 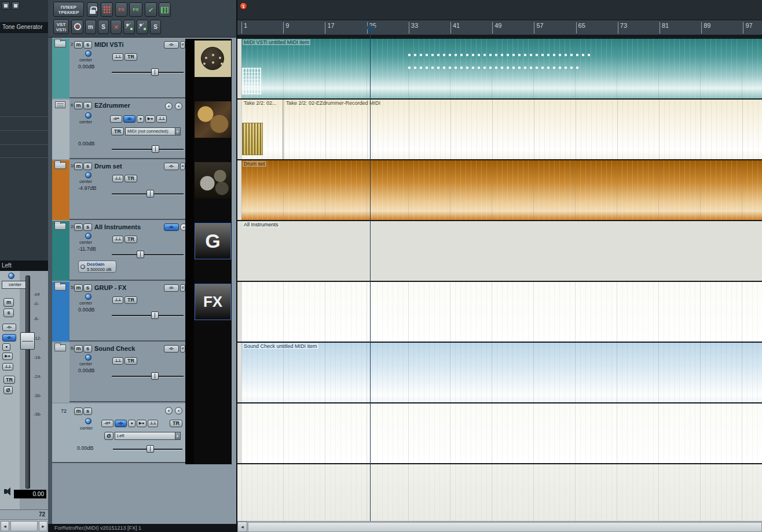 I want to click on track-row-midi-vsti: 2 m s MIDI VSTi -o- = center 0.00dB ⊥⊥ T…, so click(x=119, y=68).